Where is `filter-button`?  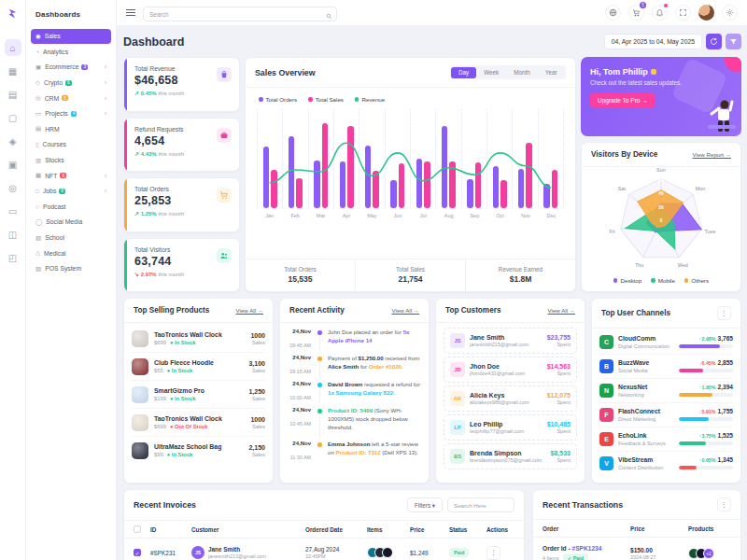 filter-button is located at coordinates (734, 41).